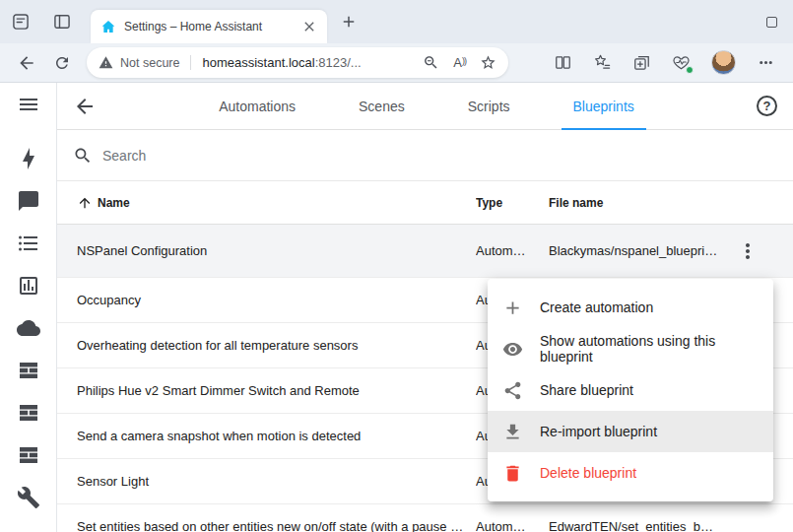  I want to click on tab-close-icon, so click(309, 27).